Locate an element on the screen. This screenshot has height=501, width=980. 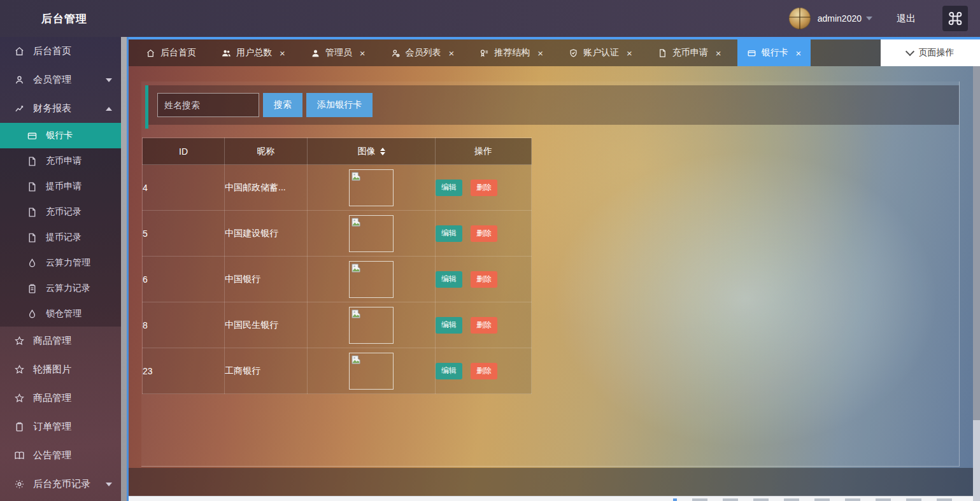
page-scrollbar is located at coordinates (977, 284).